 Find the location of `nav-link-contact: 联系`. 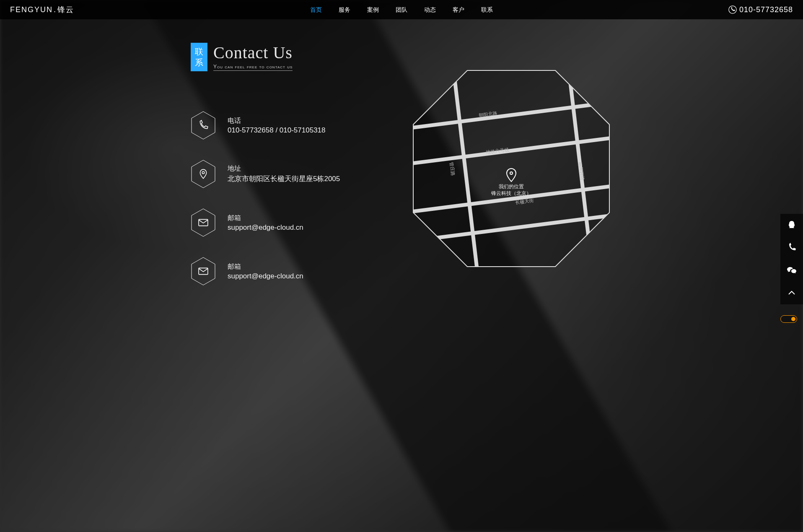

nav-link-contact: 联系 is located at coordinates (487, 10).